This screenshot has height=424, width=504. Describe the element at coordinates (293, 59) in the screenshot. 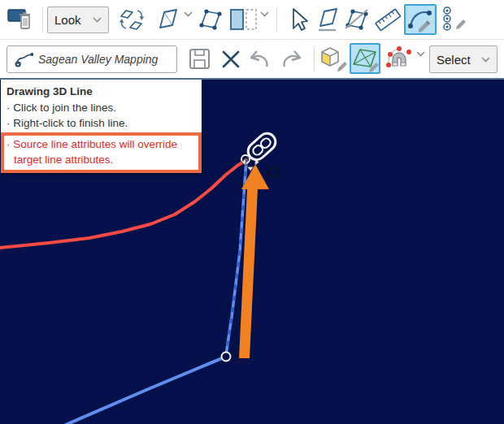

I see `redo-icon` at that location.